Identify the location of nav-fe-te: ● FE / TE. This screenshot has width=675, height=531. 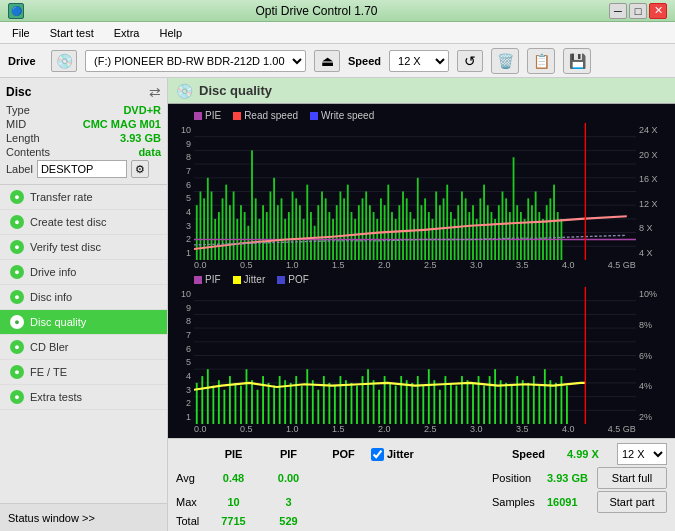
(84, 372).